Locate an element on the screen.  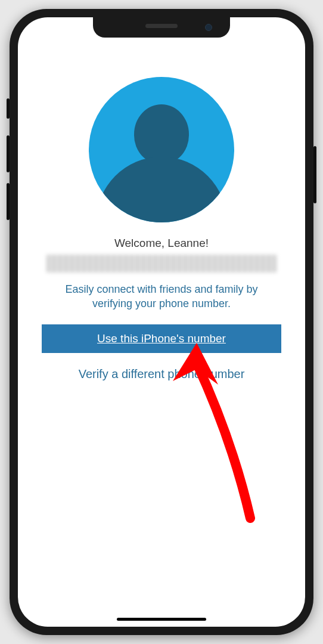
avatar-placeholder-icon is located at coordinates (162, 150).